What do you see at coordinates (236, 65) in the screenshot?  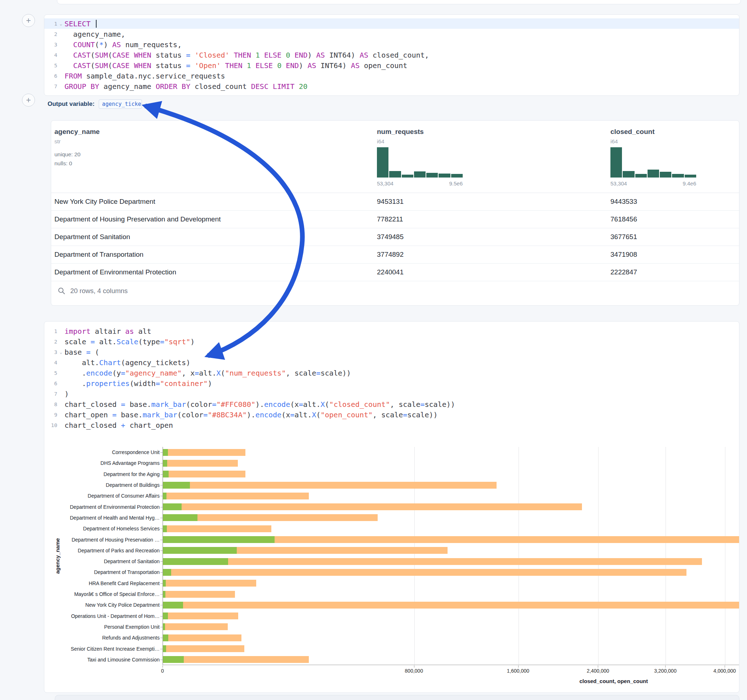 I see `code-text: CAST(SUM(CASE WHEN status = 'Open' THEN …` at bounding box center [236, 65].